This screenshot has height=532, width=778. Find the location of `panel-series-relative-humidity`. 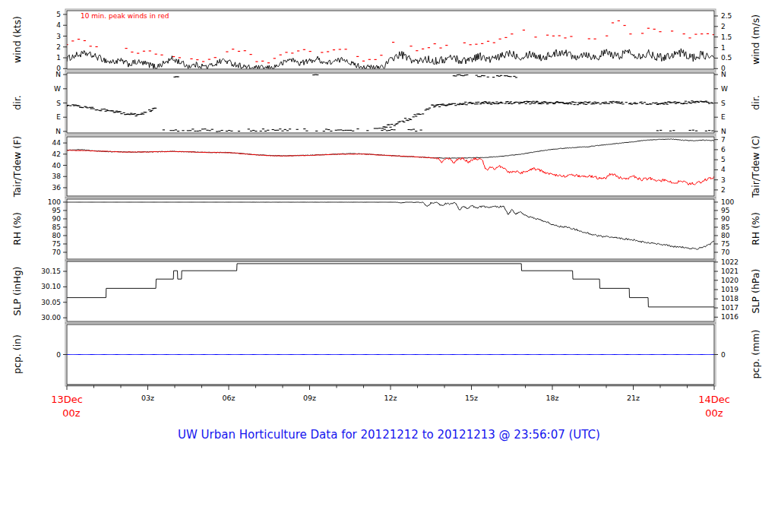

panel-series-relative-humidity is located at coordinates (391, 226).